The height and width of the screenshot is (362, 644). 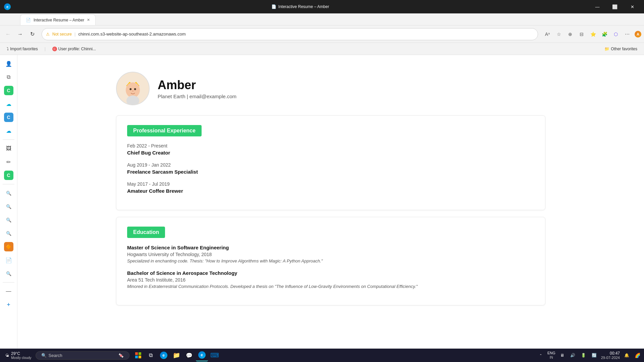 What do you see at coordinates (197, 97) in the screenshot?
I see `profile-contact: Planet Earth | email@example.com` at bounding box center [197, 97].